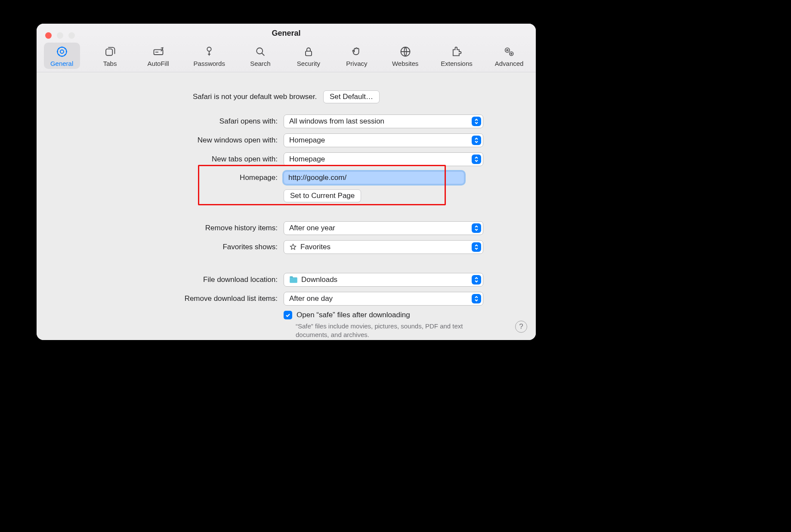  Describe the element at coordinates (383, 228) in the screenshot. I see `remove-history-select: After one year` at that location.